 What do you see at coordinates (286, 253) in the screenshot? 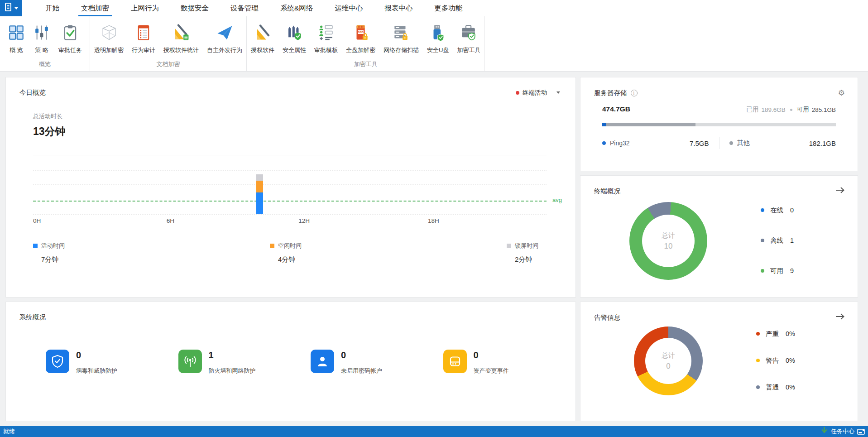
I see `legend-item-idle: 空闲时间 4分钟` at bounding box center [286, 253].